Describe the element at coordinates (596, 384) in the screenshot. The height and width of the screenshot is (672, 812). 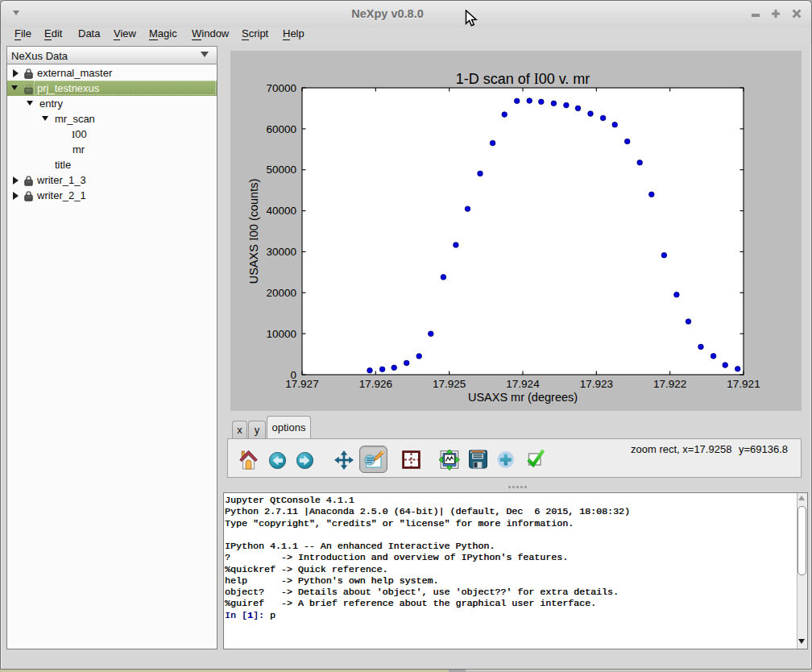
I see `svg-text: 17.923` at that location.